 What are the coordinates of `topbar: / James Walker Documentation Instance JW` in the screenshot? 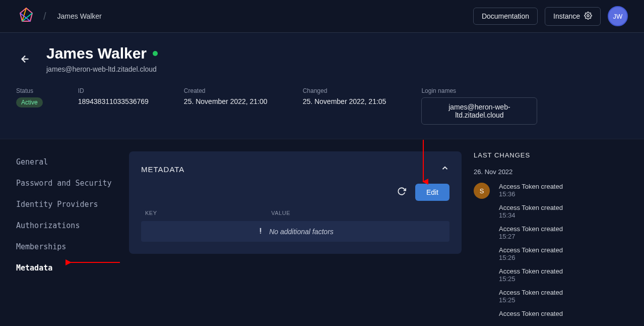 It's located at (322, 16).